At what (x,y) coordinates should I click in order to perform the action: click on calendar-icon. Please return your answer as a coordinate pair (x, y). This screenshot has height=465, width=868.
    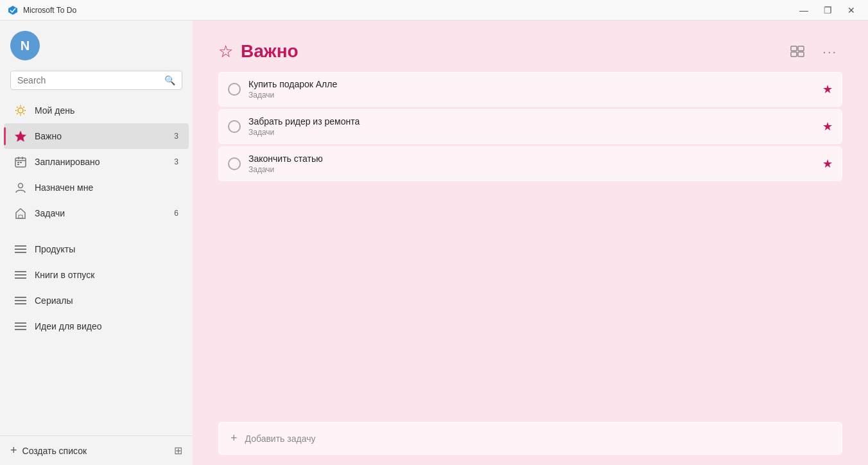
    Looking at the image, I should click on (21, 162).